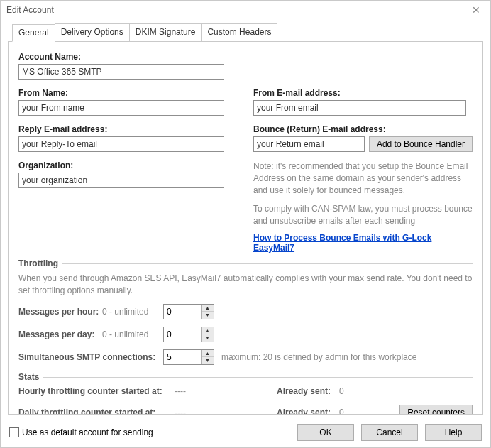 The height and width of the screenshot is (448, 491). I want to click on bounce-email-label: Bounce (Return) E-mail address:, so click(363, 129).